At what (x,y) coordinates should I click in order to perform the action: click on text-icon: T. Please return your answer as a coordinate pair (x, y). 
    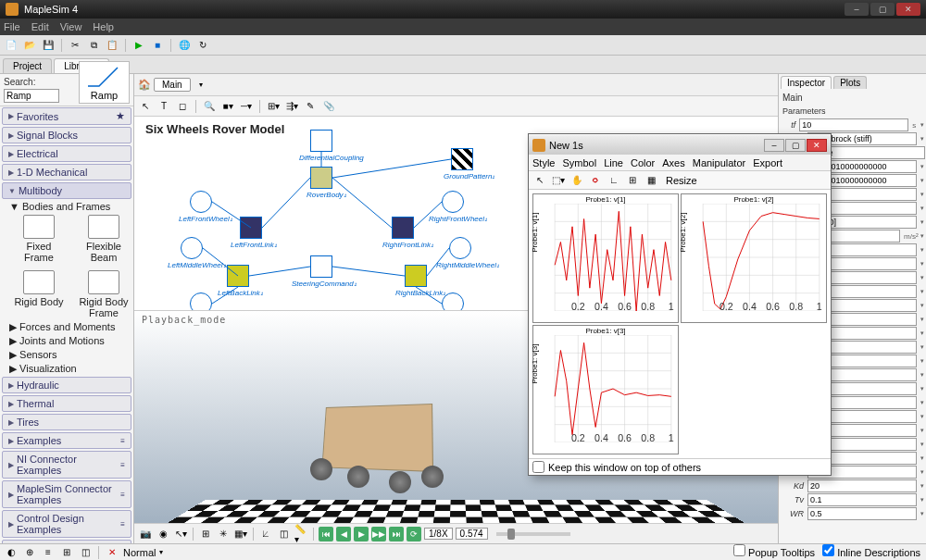
    Looking at the image, I should click on (164, 106).